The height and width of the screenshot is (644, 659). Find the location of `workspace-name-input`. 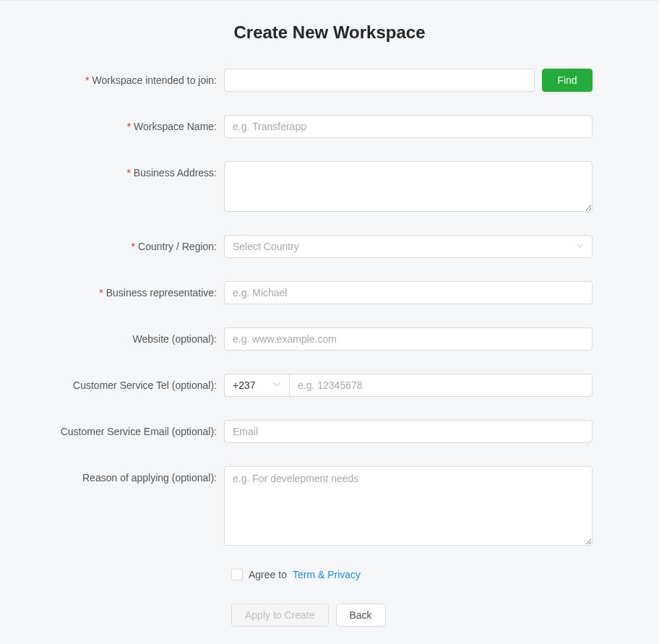

workspace-name-input is located at coordinates (408, 126).